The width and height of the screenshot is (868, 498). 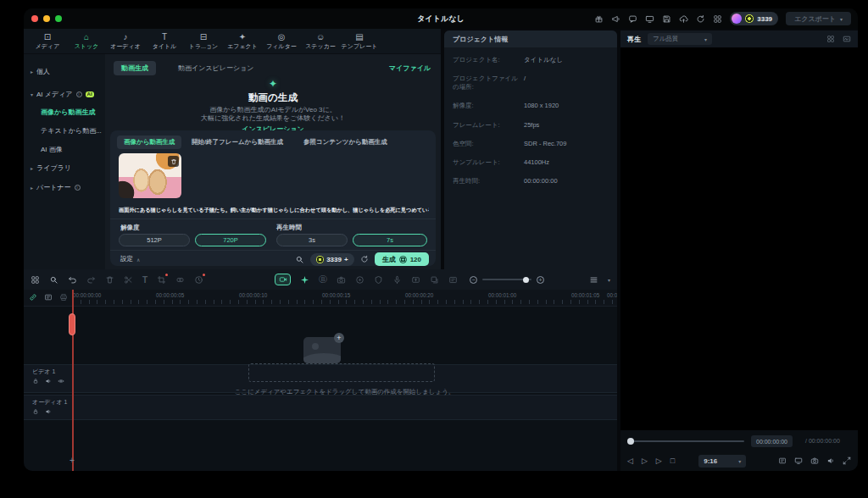 What do you see at coordinates (64, 71) in the screenshot?
I see `sidebar-item-personal: ▸個人` at bounding box center [64, 71].